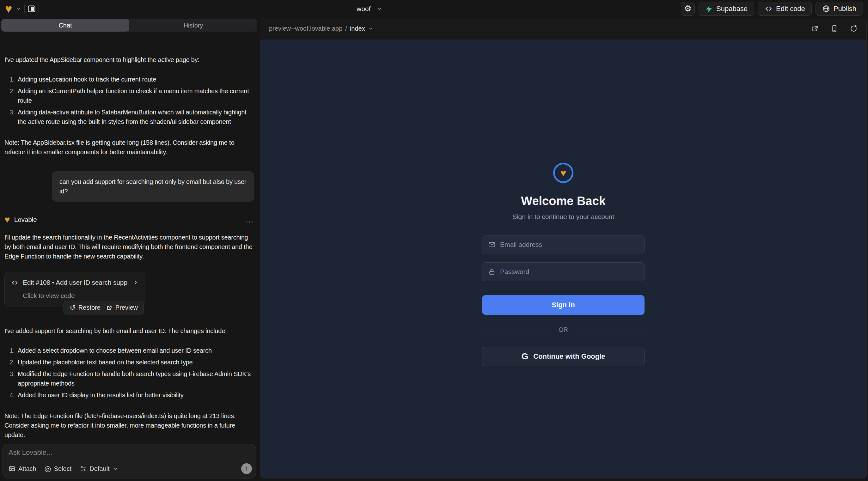 This screenshot has height=481, width=868. I want to click on mail-icon, so click(492, 245).